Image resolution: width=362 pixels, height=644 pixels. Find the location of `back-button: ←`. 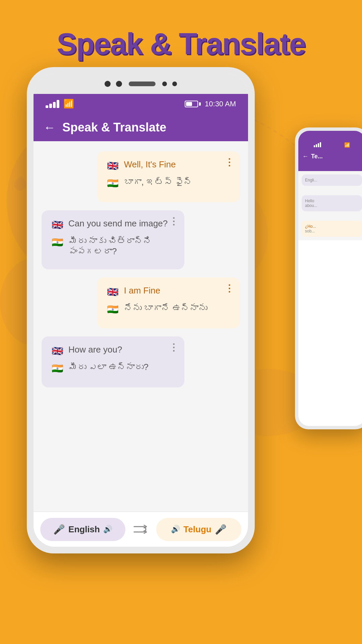

back-button: ← is located at coordinates (50, 127).